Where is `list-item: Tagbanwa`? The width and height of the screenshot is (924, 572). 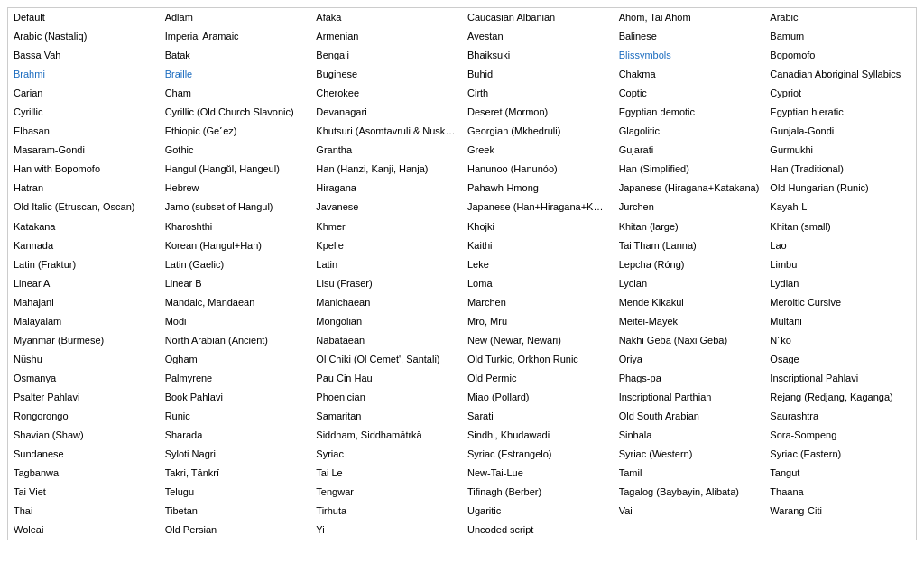
list-item: Tagbanwa is located at coordinates (84, 473).